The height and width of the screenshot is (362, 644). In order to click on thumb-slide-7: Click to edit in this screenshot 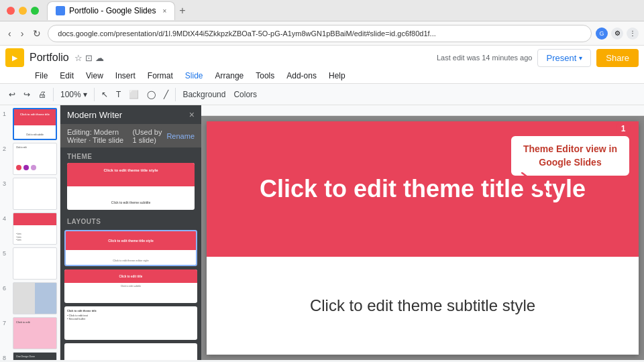, I will do `click(35, 333)`.